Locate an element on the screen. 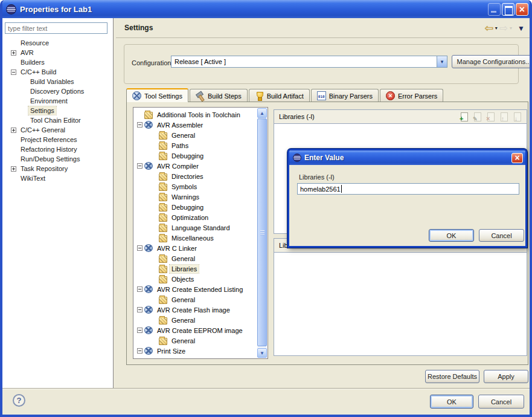 This screenshot has height=417, width=532. maximize-button is located at coordinates (508, 10).